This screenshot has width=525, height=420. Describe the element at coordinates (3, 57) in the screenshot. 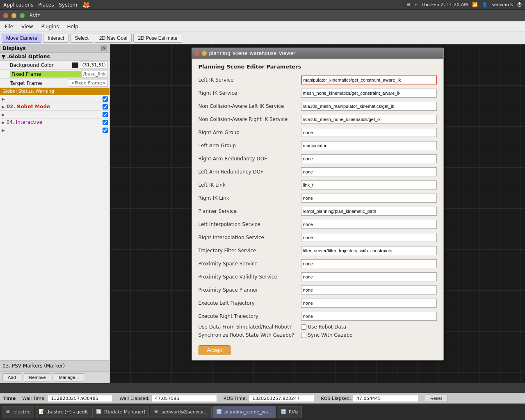

I see `expand-icon: ▼` at that location.